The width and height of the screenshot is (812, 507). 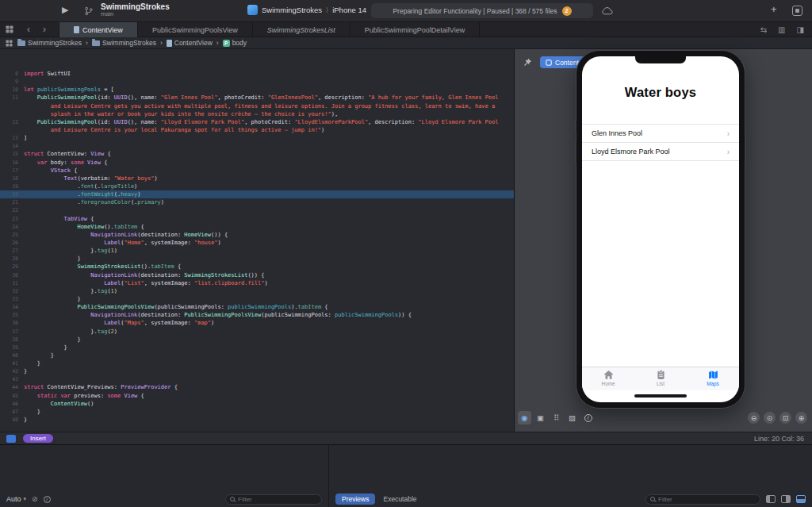 What do you see at coordinates (257, 243) in the screenshot?
I see `code-line-26: 26 Label("Home", systemImage: "house")` at bounding box center [257, 243].